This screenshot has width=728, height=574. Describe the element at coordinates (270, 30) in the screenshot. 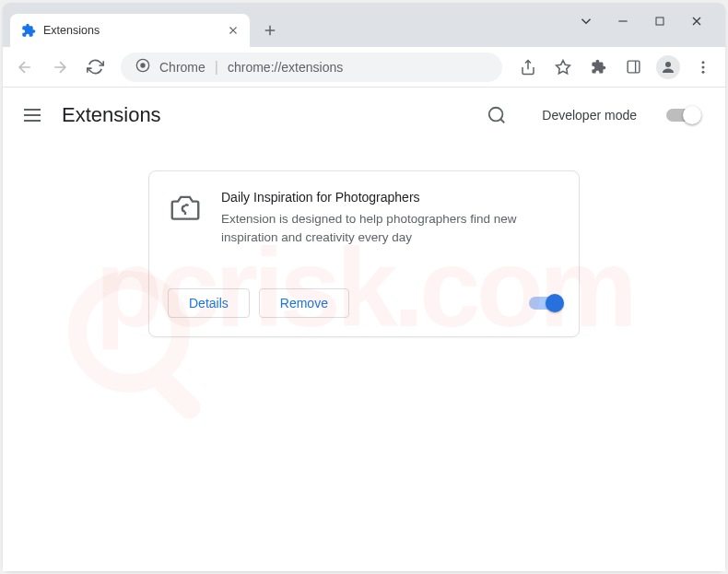

I see `new-tab-button` at that location.